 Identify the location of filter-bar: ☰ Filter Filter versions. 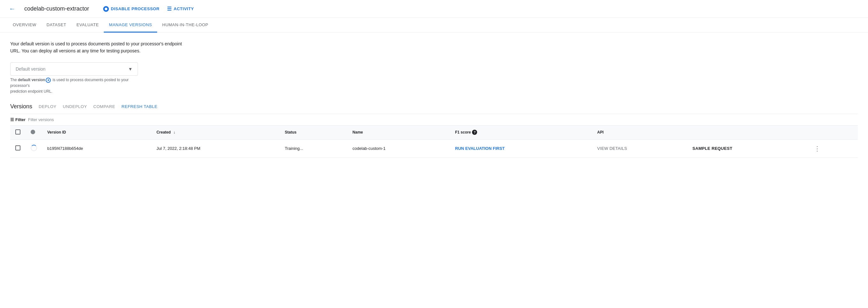
(434, 120).